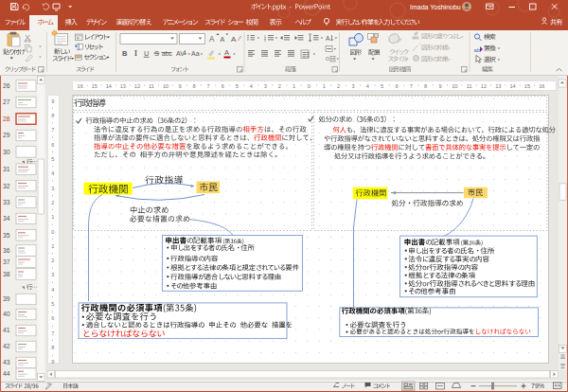 This screenshot has height=392, width=568. What do you see at coordinates (7, 362) in the screenshot?
I see `svg-text: 43` at bounding box center [7, 362].